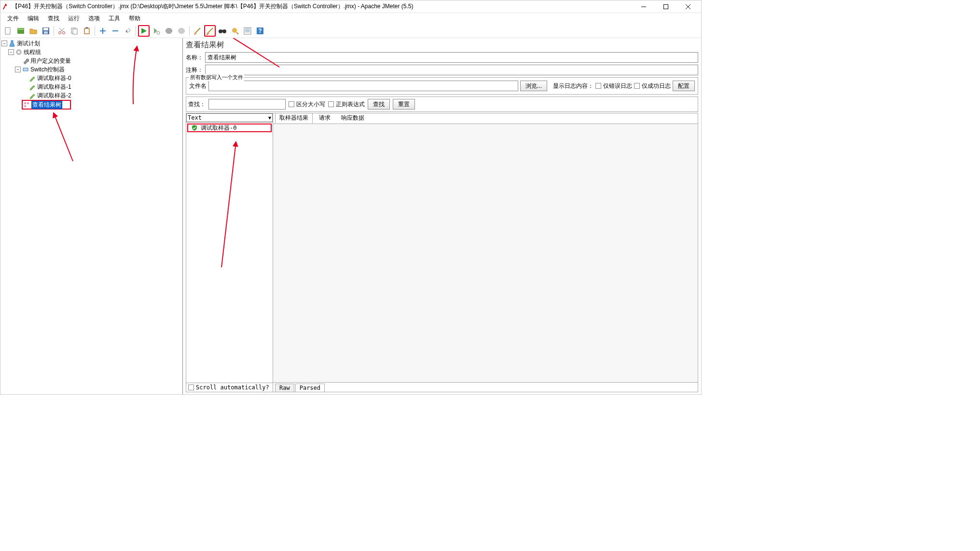  I want to click on log-display-label: 显示日志内容：, so click(573, 86).